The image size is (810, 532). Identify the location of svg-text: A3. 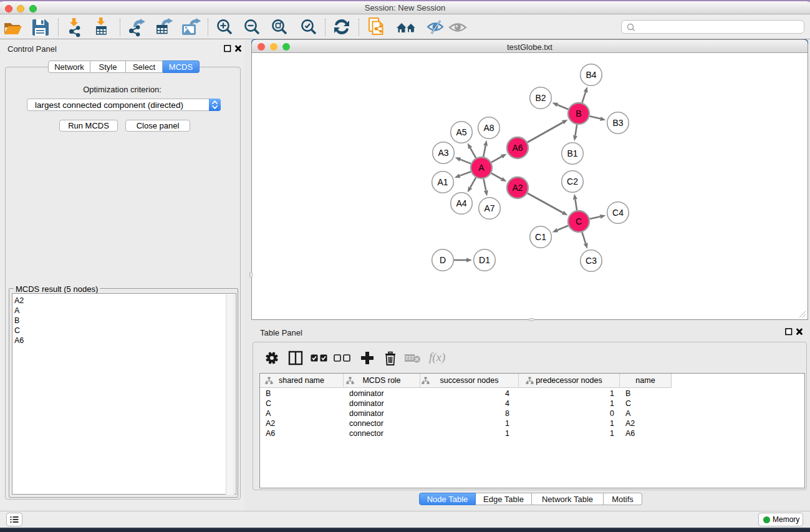
(443, 153).